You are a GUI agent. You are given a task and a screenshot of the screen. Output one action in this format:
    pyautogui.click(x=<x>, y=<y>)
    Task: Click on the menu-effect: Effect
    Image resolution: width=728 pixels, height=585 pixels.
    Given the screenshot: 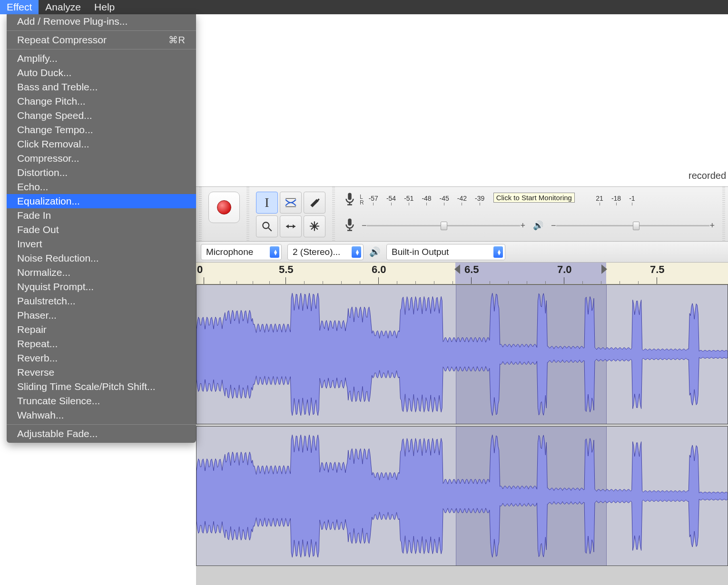 What is the action you would take?
    pyautogui.click(x=19, y=7)
    